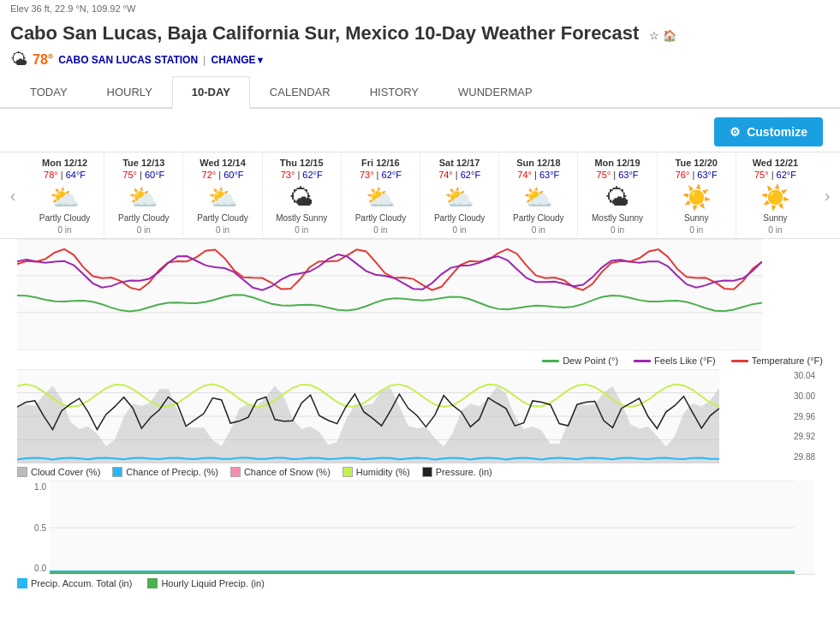 The width and height of the screenshot is (840, 639). Describe the element at coordinates (65, 472) in the screenshot. I see `legend-label: Cloud Cover (%)` at that location.